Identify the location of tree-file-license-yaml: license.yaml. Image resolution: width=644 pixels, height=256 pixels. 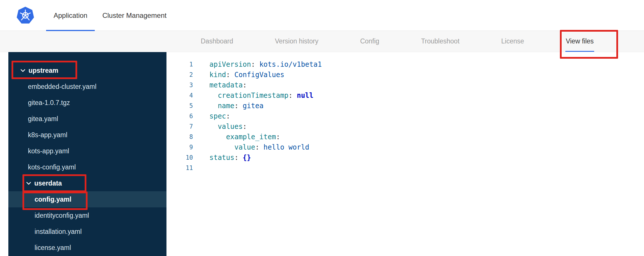
(88, 248).